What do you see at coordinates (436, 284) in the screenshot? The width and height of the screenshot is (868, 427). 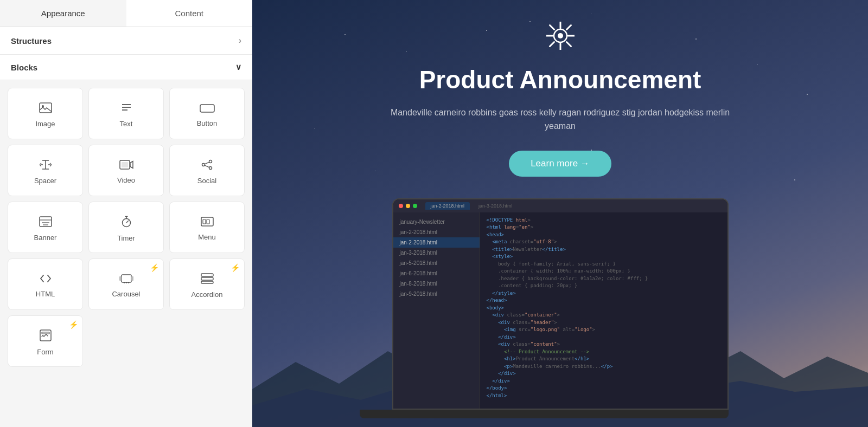 I see `file-entry-7: jan-8-2018.html` at bounding box center [436, 284].